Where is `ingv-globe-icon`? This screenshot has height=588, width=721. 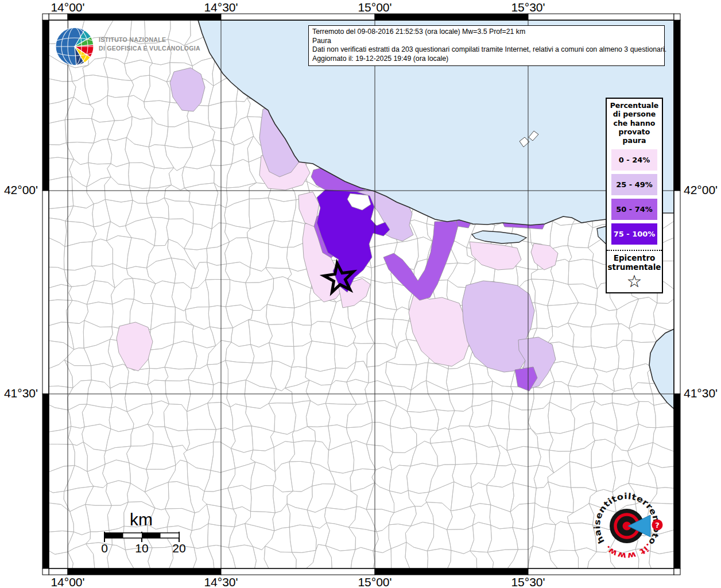
ingv-globe-icon is located at coordinates (75, 47).